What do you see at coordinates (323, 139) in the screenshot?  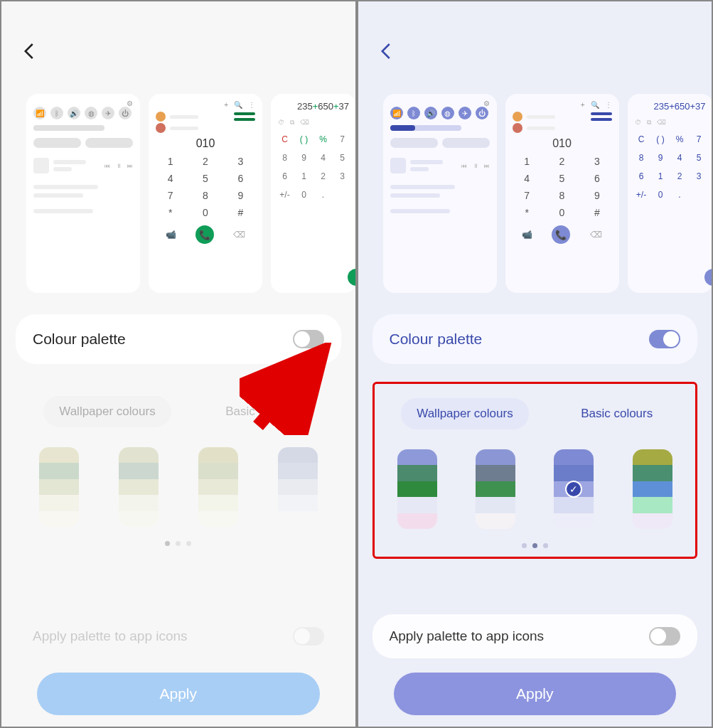 I see `calc-key: %` at bounding box center [323, 139].